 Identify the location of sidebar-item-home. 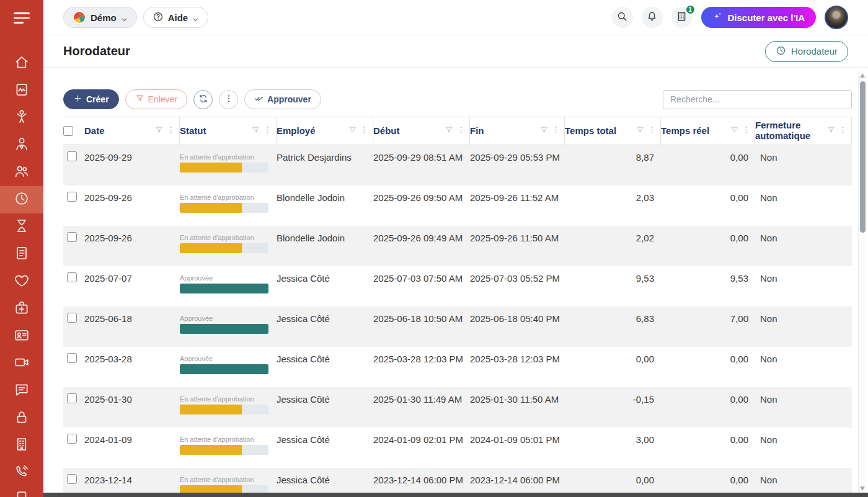
(22, 63).